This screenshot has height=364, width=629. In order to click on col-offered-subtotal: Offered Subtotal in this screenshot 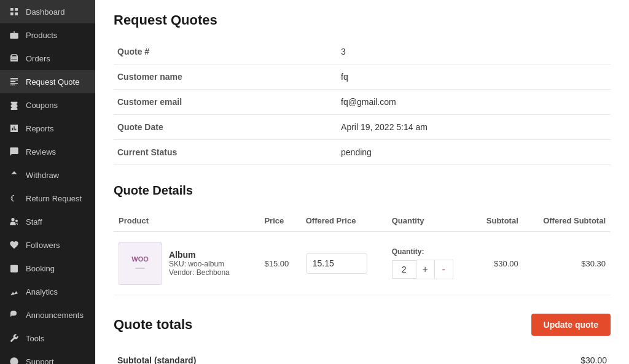, I will do `click(567, 221)`.